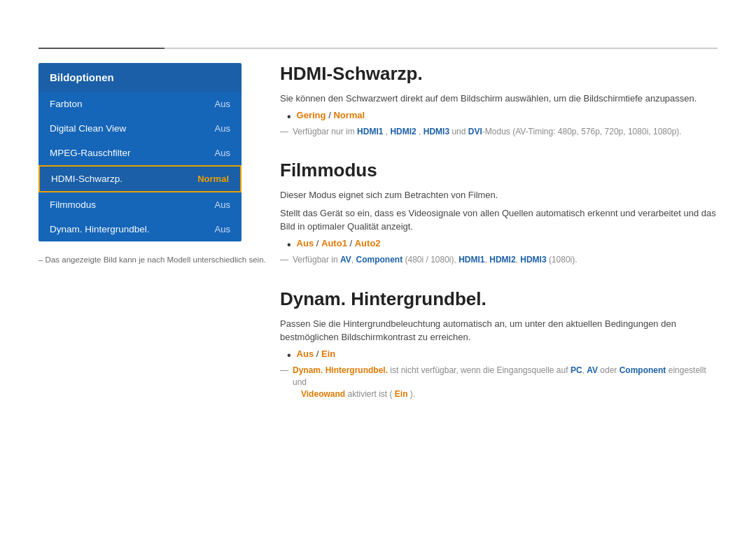 The image size is (756, 534). Describe the element at coordinates (503, 245) in the screenshot. I see `bullet-film-values: • Aus / Auto1 / Auto2` at that location.